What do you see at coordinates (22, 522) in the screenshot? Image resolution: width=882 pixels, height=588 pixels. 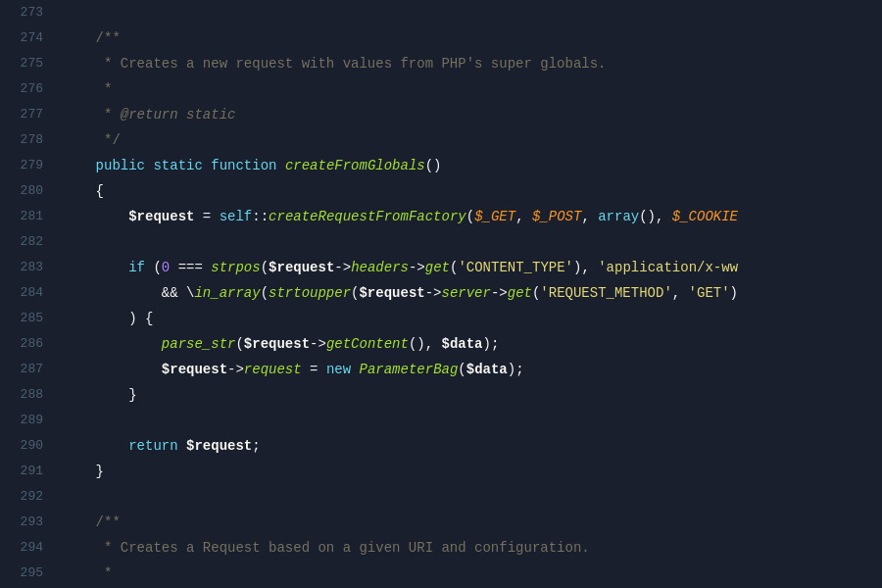 I see `line-num-293: 293` at bounding box center [22, 522].